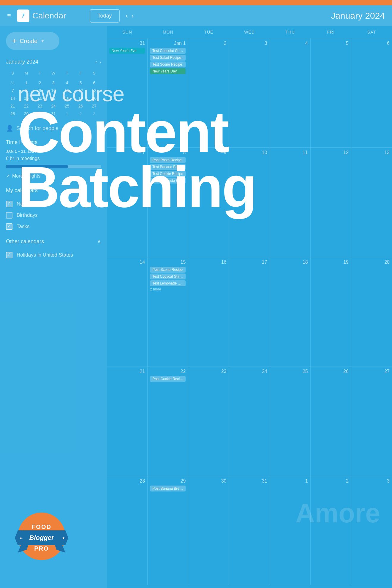  I want to click on event-choc-chip: Test Chocolat Chip Cookie, so click(168, 51).